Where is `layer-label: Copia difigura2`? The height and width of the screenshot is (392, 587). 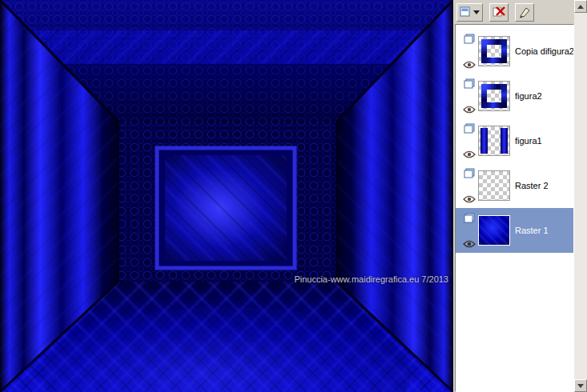 layer-label: Copia difigura2 is located at coordinates (545, 51).